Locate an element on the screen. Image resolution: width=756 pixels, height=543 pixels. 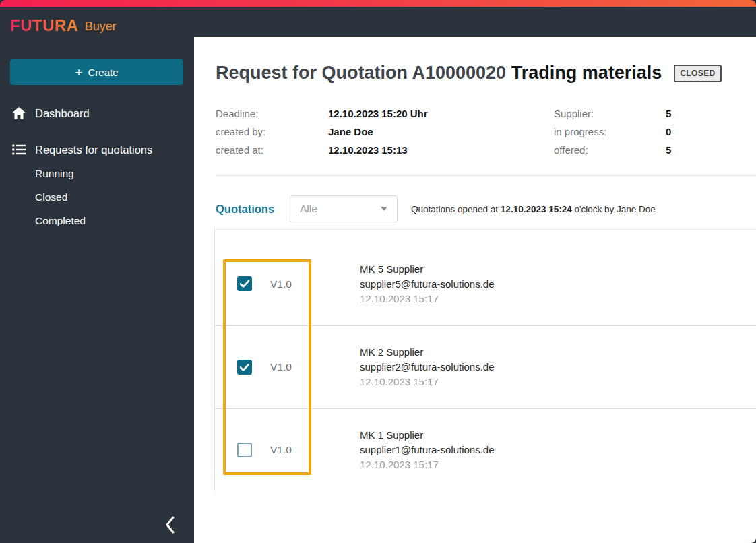
detail-label: offered: is located at coordinates (610, 150).